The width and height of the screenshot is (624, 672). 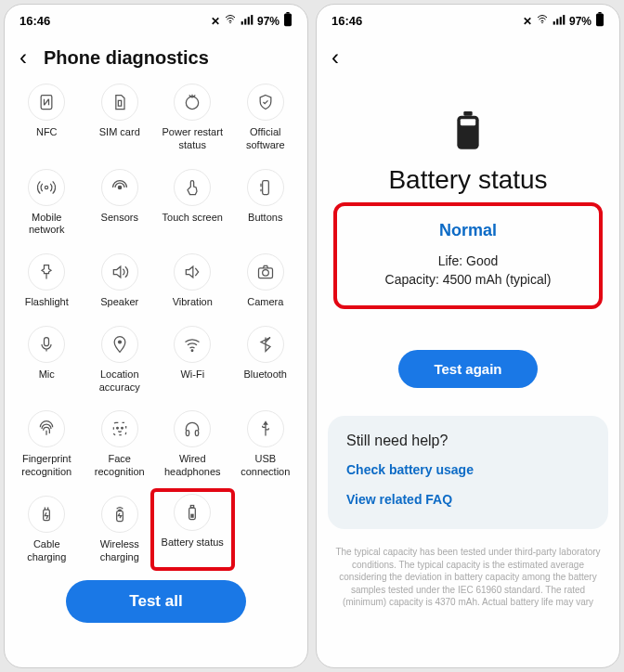 I want to click on diag-item-flash: Flashlight, so click(x=46, y=281).